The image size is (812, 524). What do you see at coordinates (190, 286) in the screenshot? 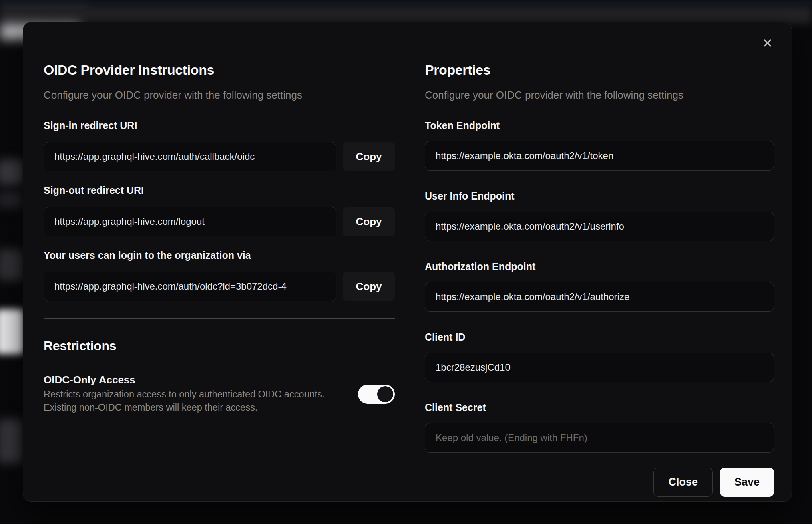
I see `login-url-input` at bounding box center [190, 286].